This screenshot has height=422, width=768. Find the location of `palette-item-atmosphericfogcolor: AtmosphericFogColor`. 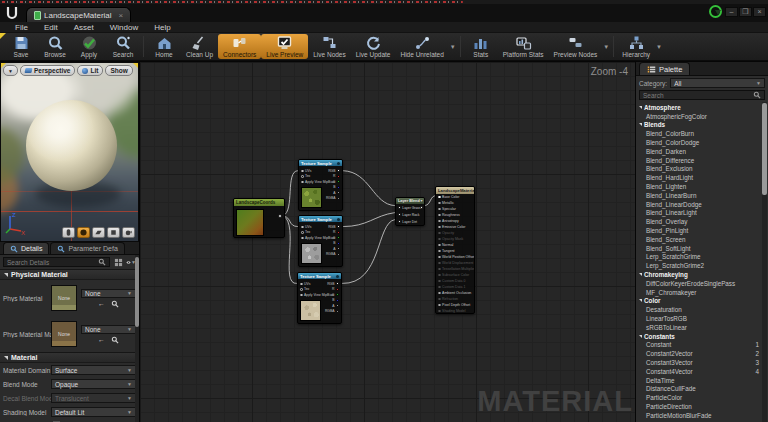

palette-item-atmosphericfogcolor: AtmosphericFogColor is located at coordinates (702, 116).